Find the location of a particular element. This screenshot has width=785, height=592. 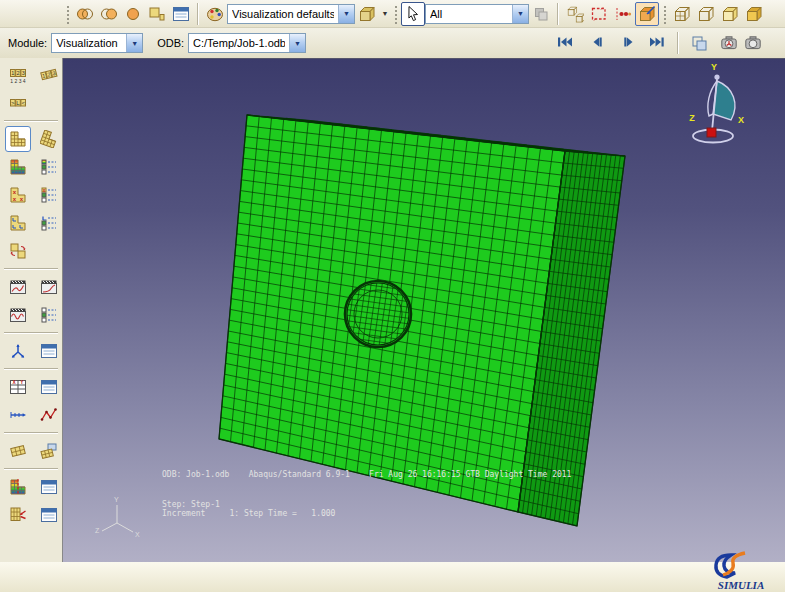

plot-symbols-button: xxx is located at coordinates (18, 195).